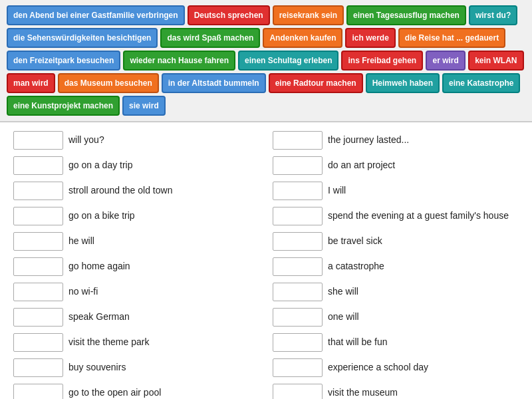  What do you see at coordinates (298, 191) in the screenshot?
I see `answer-input-r3` at bounding box center [298, 191].